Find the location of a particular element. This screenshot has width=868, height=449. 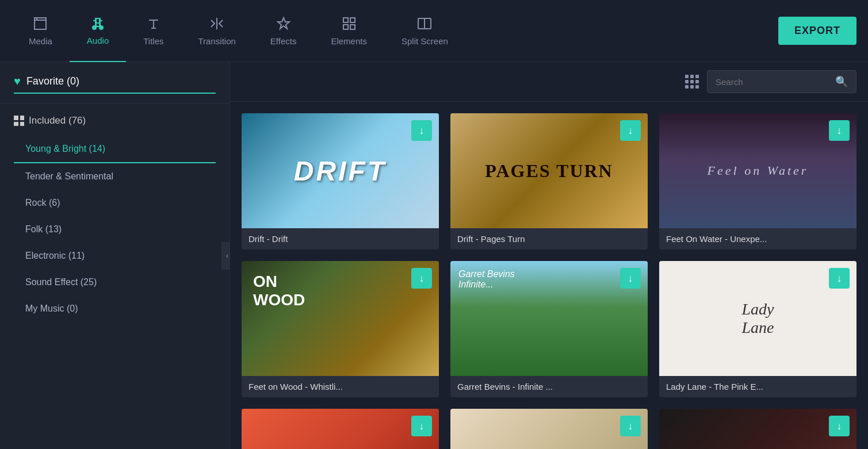

download-button-bottom1: ↓ is located at coordinates (422, 426).